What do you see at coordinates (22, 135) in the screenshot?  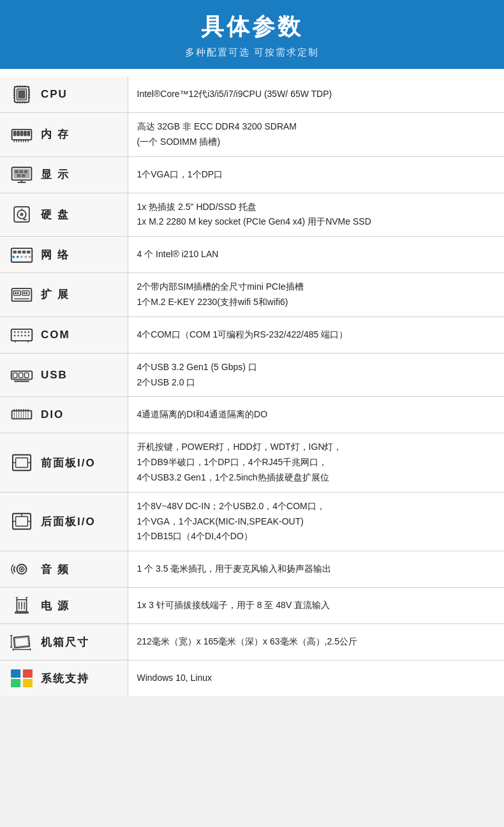 I see `memory-icon` at bounding box center [22, 135].